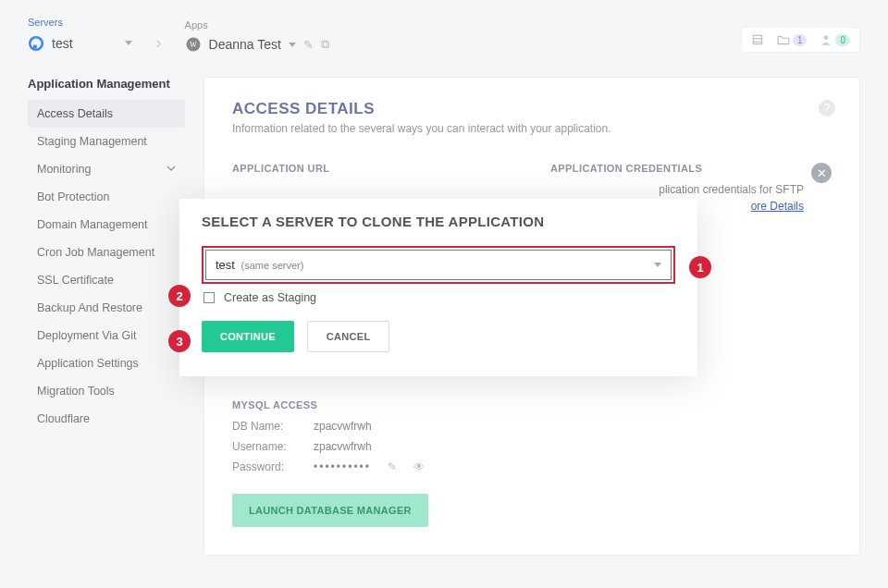  I want to click on db-key: DB Name:, so click(265, 426).